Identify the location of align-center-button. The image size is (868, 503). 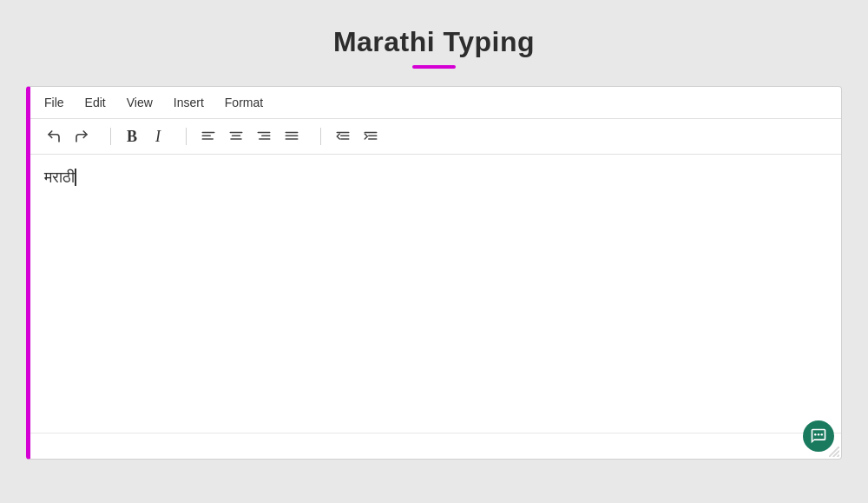
(236, 136).